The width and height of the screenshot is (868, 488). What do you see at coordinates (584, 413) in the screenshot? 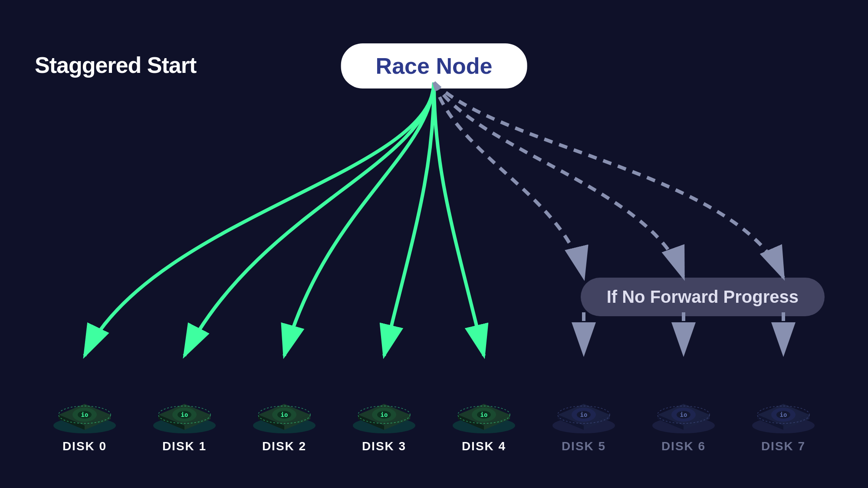
I see `disk-5-icon: io` at bounding box center [584, 413].